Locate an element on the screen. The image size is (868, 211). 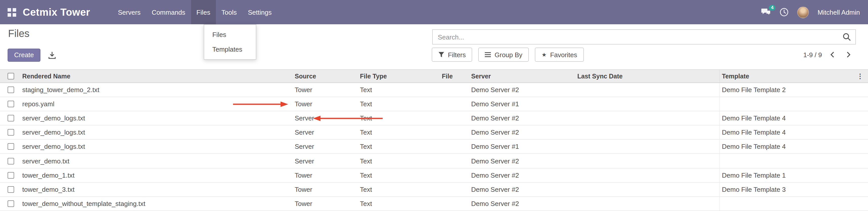
search-input is located at coordinates (638, 37).